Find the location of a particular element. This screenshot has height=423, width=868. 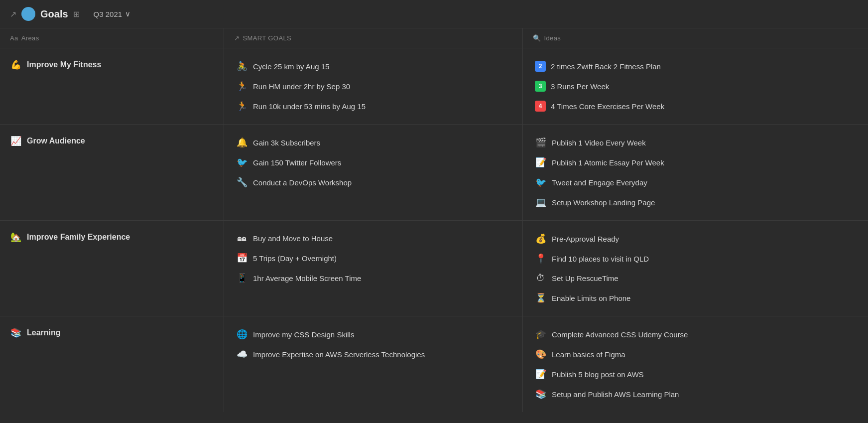

ideas-cell-audience: 🎬 Publish 1 Video Every Week 📝 Publish 1… is located at coordinates (695, 172).